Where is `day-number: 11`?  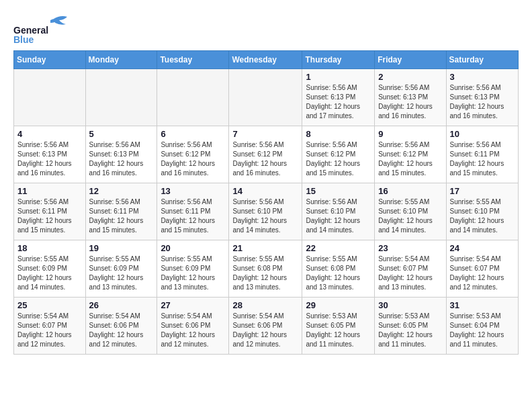 day-number: 11 is located at coordinates (50, 191).